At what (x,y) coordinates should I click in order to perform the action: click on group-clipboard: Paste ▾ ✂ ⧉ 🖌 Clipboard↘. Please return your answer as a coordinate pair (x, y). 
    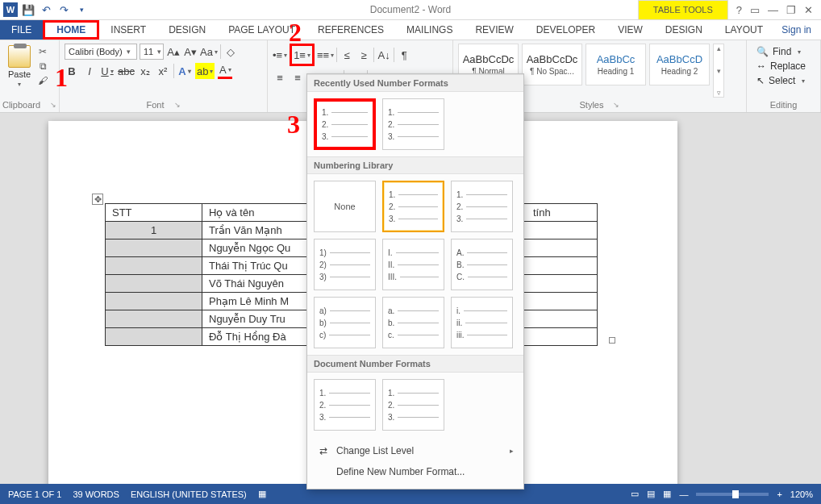
    Looking at the image, I should click on (30, 76).